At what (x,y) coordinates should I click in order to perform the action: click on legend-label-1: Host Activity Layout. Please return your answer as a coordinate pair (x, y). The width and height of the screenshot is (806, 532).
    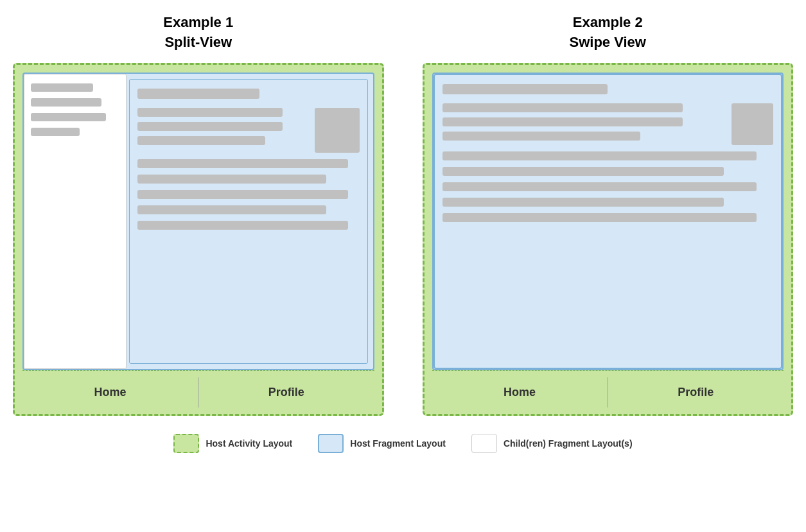
    Looking at the image, I should click on (249, 443).